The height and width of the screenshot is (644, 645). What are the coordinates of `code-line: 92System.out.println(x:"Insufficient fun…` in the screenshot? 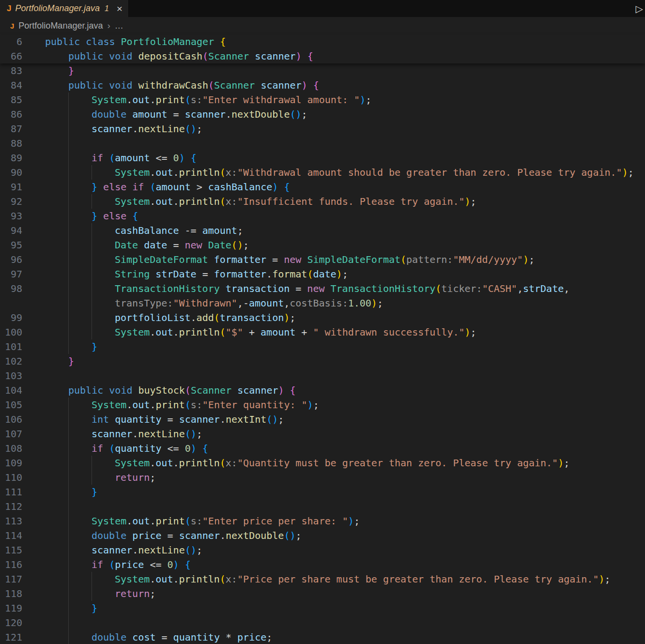 It's located at (322, 201).